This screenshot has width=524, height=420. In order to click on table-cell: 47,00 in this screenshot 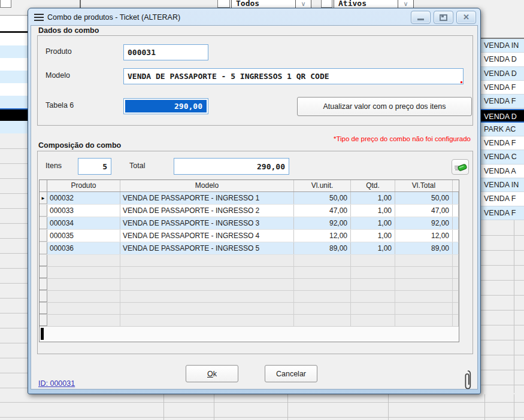, I will do `click(322, 211)`.